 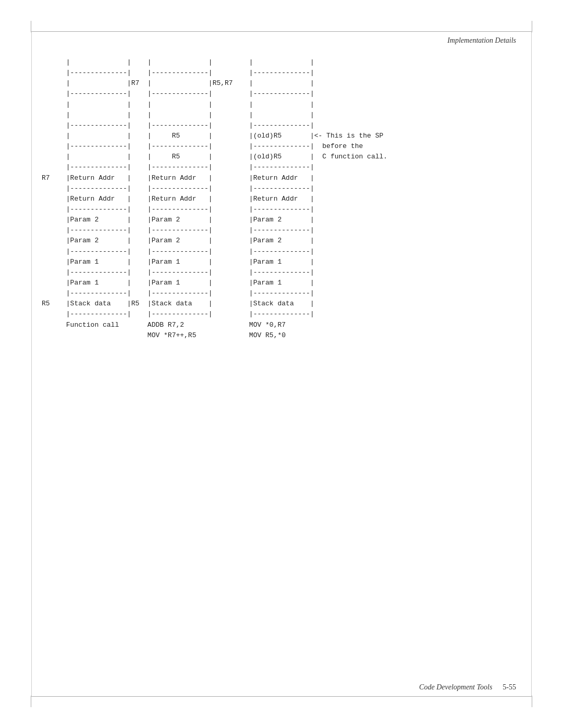 I want to click on border-tick-bottom-left, so click(x=31, y=701).